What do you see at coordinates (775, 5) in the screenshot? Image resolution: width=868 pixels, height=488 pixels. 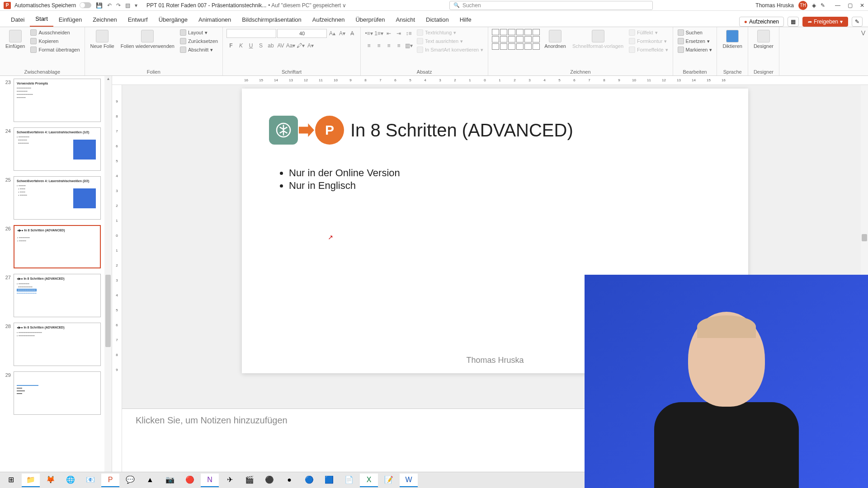 I see `user-name: Thomas Hruska` at bounding box center [775, 5].